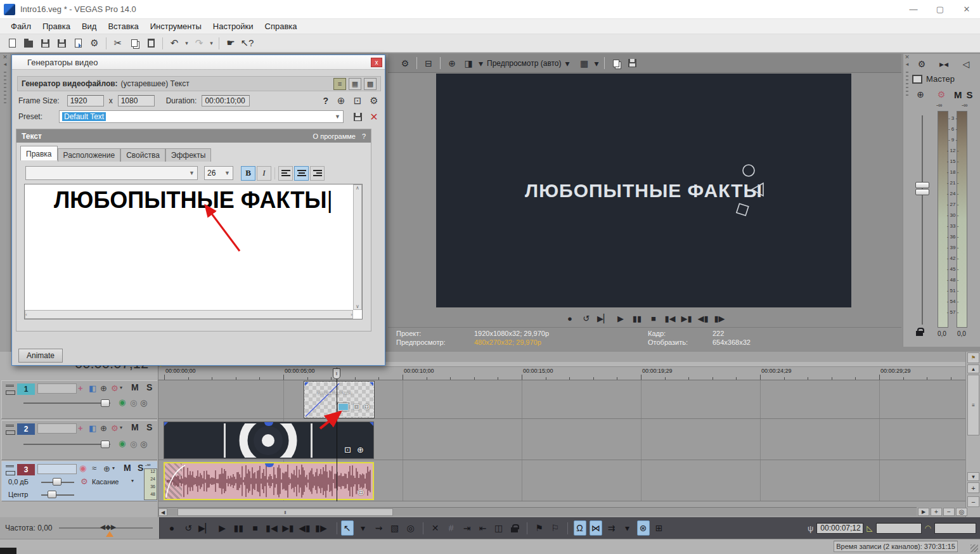 The width and height of the screenshot is (980, 554). I want to click on stop: ■, so click(255, 528).